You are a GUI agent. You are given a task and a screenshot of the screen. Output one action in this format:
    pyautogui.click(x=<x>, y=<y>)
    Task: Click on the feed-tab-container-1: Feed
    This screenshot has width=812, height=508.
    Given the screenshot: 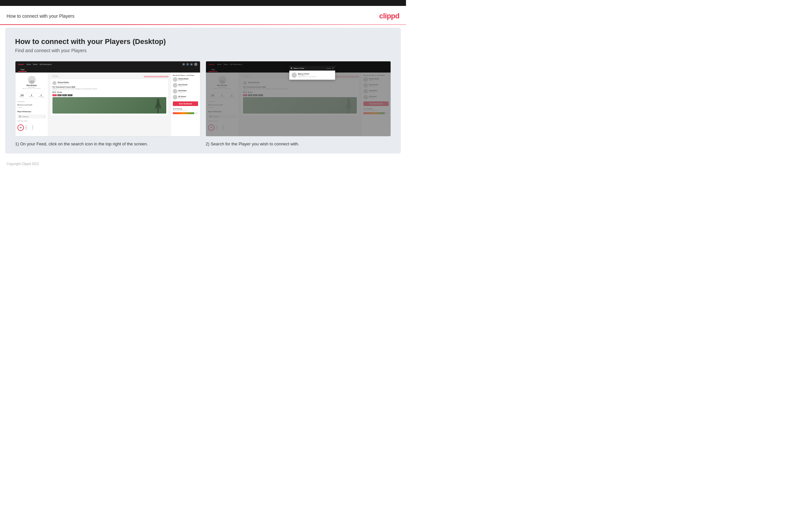 What is the action you would take?
    pyautogui.click(x=108, y=70)
    